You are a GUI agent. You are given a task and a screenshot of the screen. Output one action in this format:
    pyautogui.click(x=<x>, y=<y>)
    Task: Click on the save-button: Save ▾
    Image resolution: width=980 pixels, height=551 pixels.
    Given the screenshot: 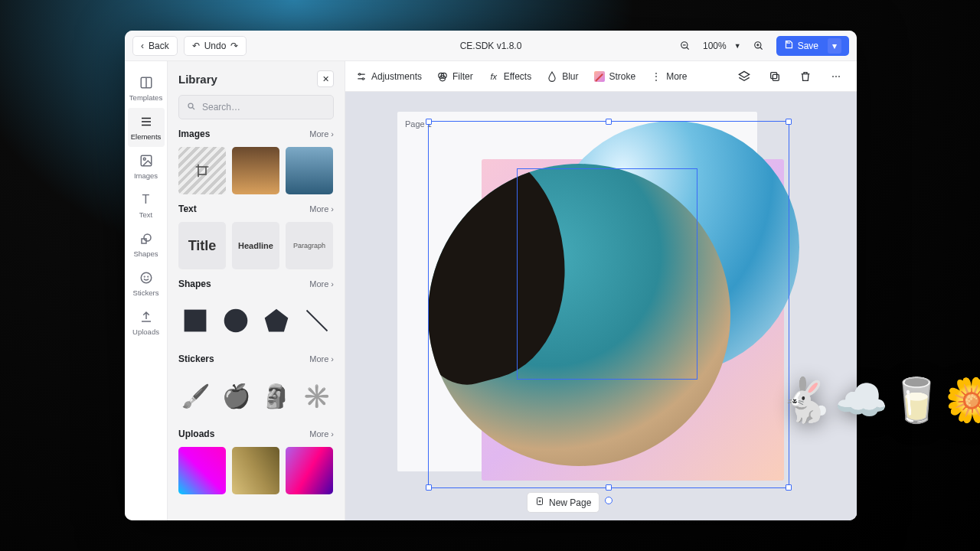 What is the action you would take?
    pyautogui.click(x=813, y=46)
    